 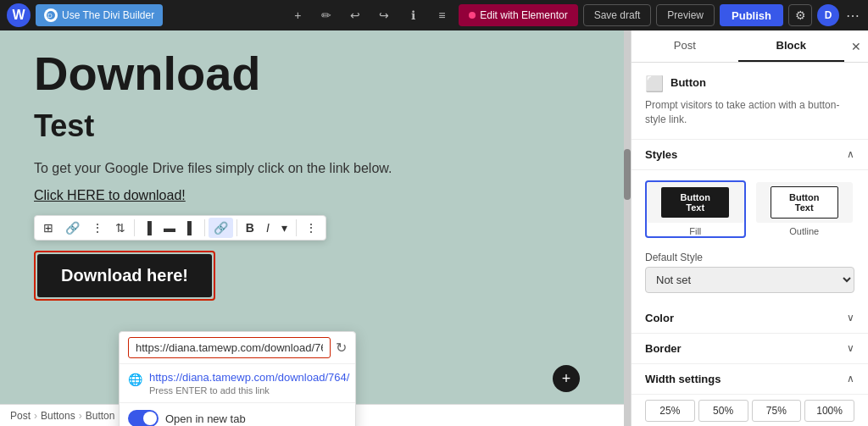 What do you see at coordinates (566, 379) in the screenshot?
I see `add-block-button: +` at bounding box center [566, 379].